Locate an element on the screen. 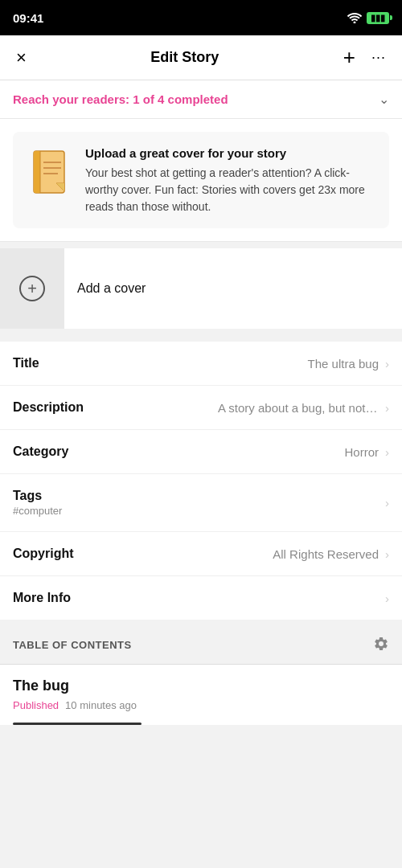 This screenshot has width=402, height=868. progress-text: Reach your readers: 1 of 4 completed is located at coordinates (121, 100).